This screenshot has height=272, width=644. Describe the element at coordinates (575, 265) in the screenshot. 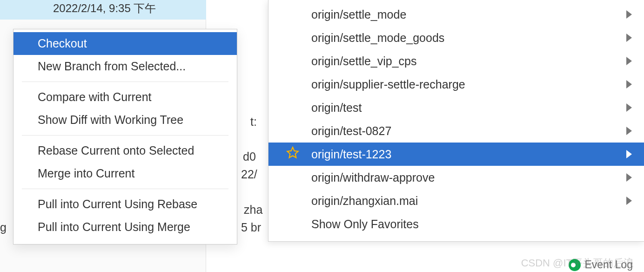

I see `event-log-icon` at that location.